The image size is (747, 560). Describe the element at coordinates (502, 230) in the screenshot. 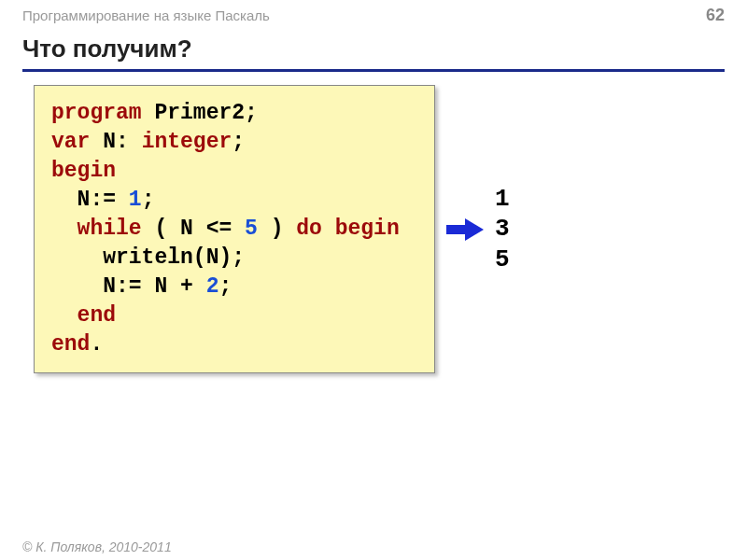

I see `program-output: 1 3 5` at that location.